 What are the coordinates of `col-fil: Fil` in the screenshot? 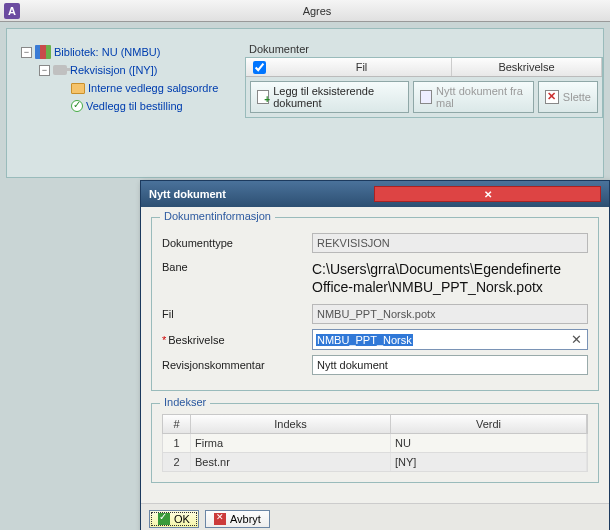 It's located at (362, 67).